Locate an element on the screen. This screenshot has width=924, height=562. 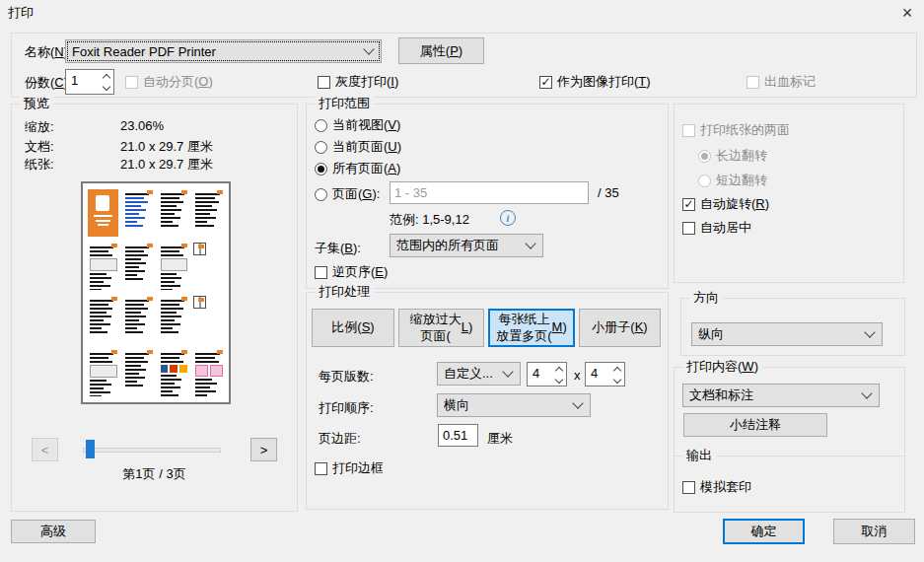
advanced-button: 高级 is located at coordinates (53, 531).